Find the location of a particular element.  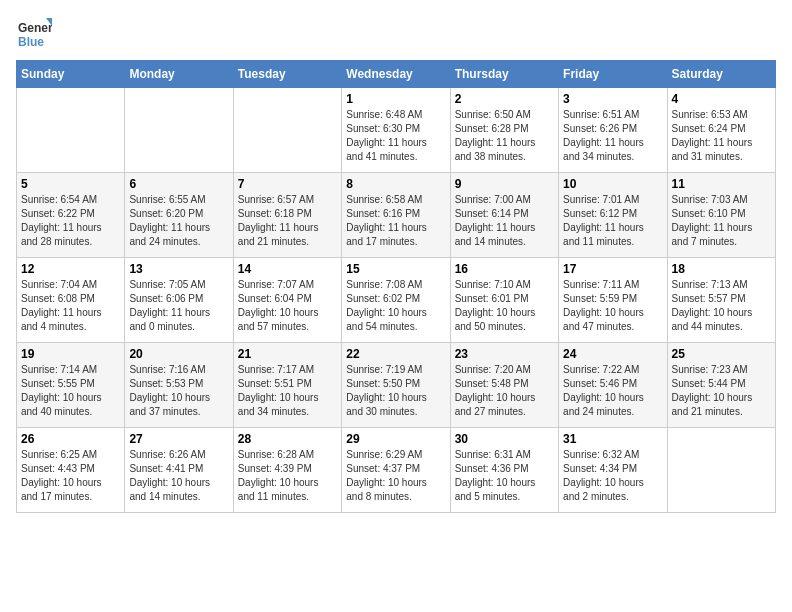

day-number: 2 is located at coordinates (504, 99).